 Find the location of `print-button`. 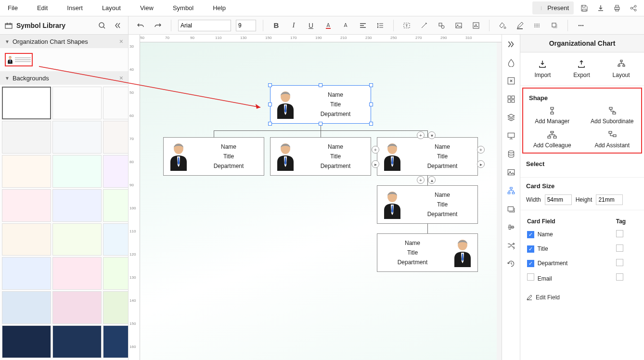

print-button is located at coordinates (617, 8).